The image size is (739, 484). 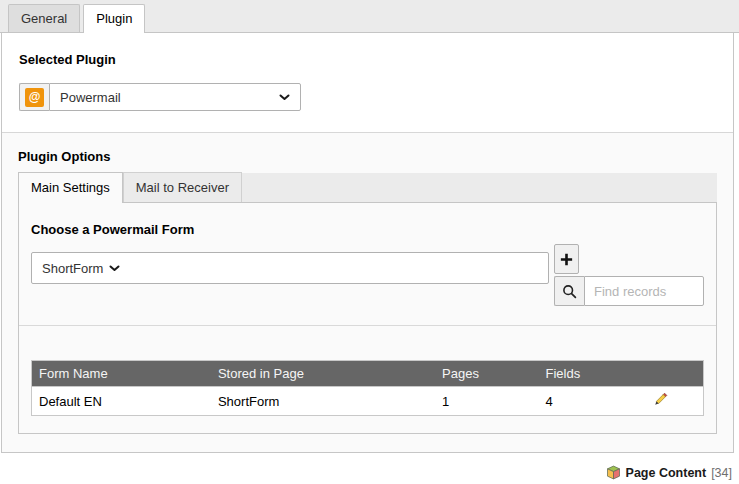 What do you see at coordinates (629, 291) in the screenshot?
I see `find-records-group` at bounding box center [629, 291].